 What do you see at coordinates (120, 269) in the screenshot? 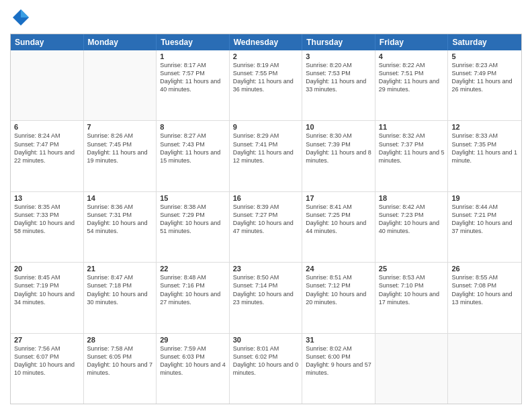
I see `day-number: 21` at bounding box center [120, 269].